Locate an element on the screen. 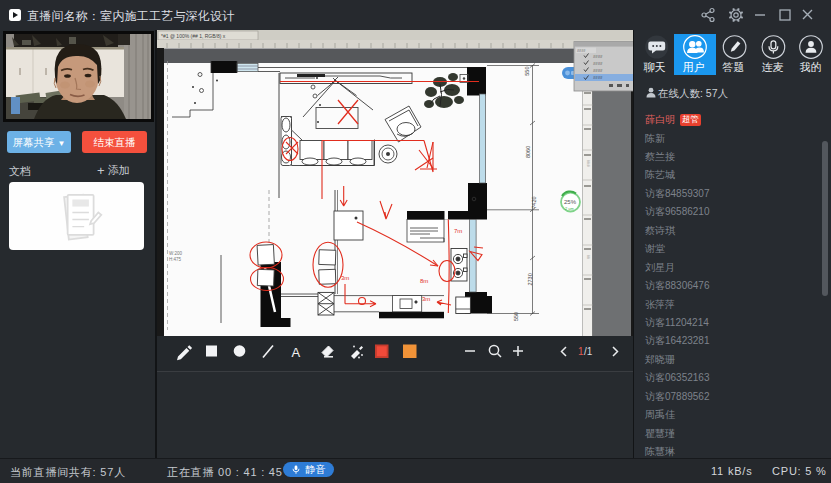  svg-text: 8060 is located at coordinates (528, 152).